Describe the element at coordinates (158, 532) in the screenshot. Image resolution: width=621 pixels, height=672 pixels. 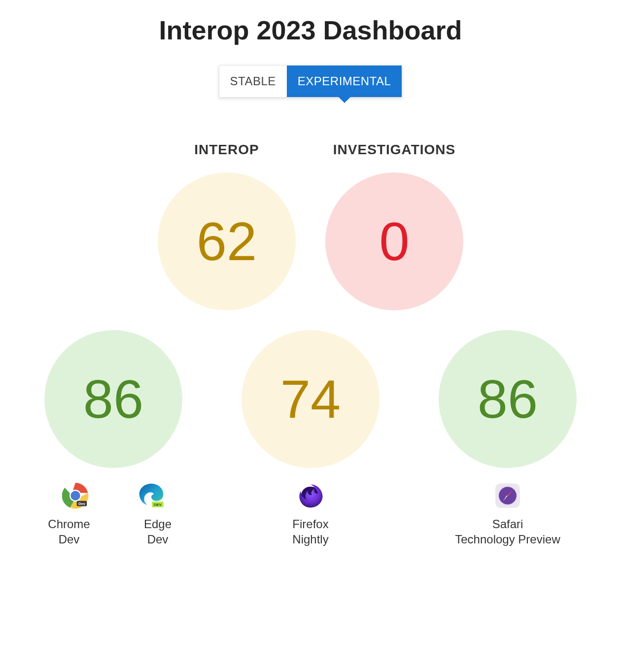
I see `browser-label-edge-dev: EdgeDev` at that location.